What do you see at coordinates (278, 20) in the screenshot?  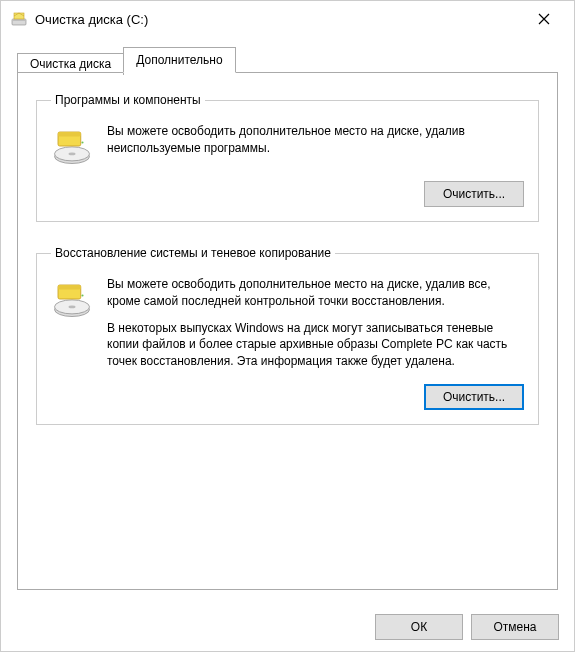 I see `window-title: Очистка диска (C:)` at bounding box center [278, 20].